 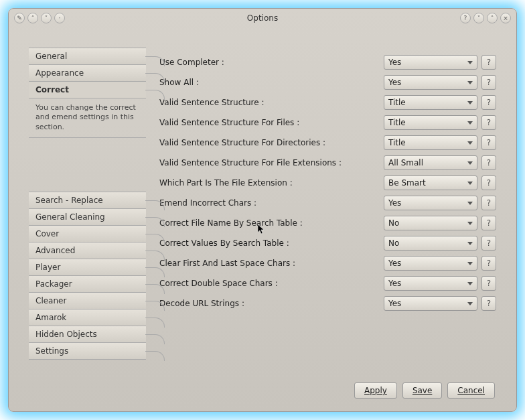 I want to click on help-correct-filename-table: ?, so click(x=489, y=223).